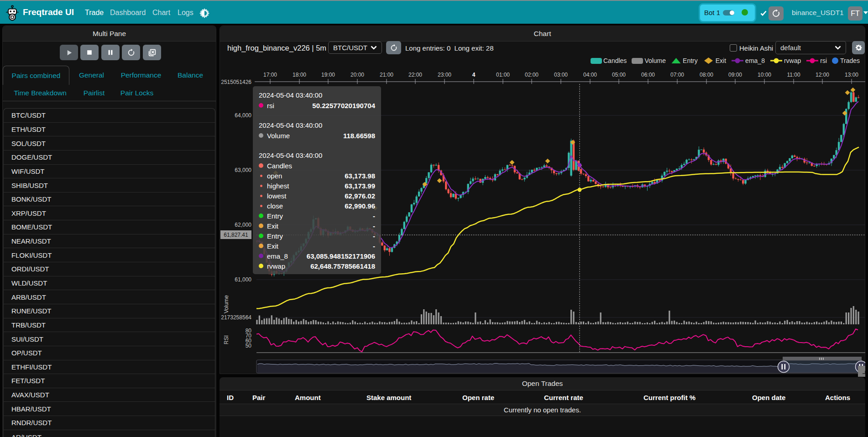  Describe the element at coordinates (532, 75) in the screenshot. I see `svg-text: 02:00` at that location.